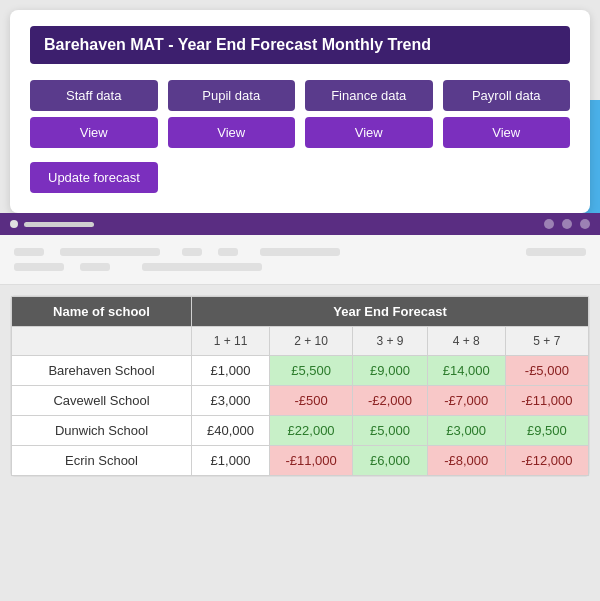  What do you see at coordinates (94, 114) in the screenshot?
I see `staff-data-group: Staff data View` at bounding box center [94, 114].